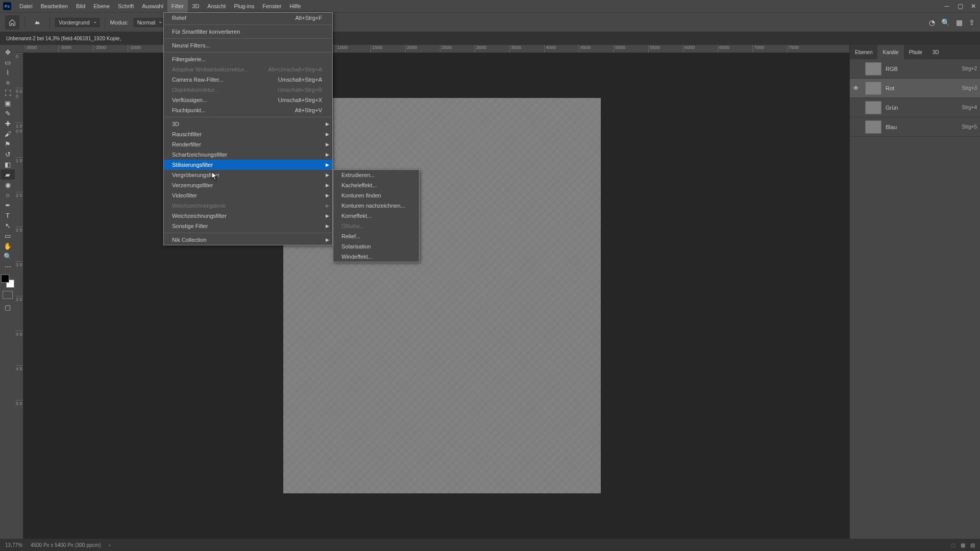  What do you see at coordinates (376, 236) in the screenshot?
I see `menu-item: Relief...` at bounding box center [376, 236].